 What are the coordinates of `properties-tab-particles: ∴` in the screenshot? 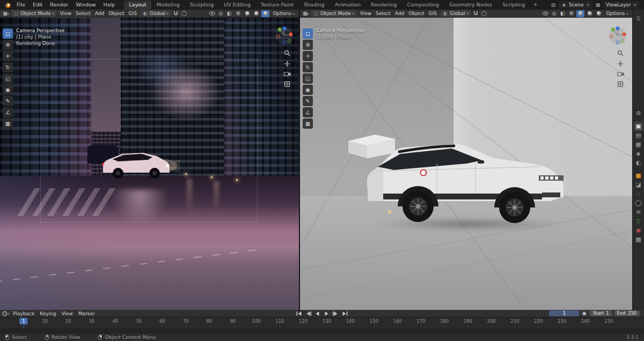 It's located at (639, 194).